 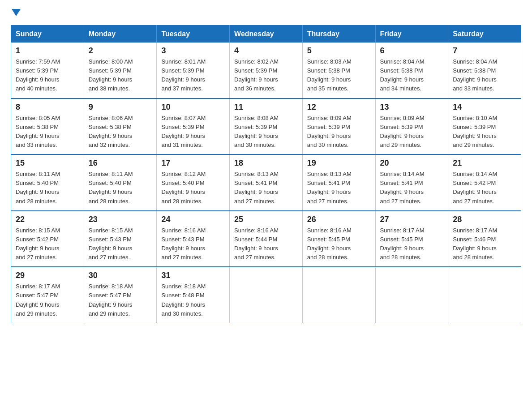 I want to click on calendar-cell: 12 Sunrise: 8:09 AM Sunset: 5:39 PM Dayl…, so click(x=339, y=127).